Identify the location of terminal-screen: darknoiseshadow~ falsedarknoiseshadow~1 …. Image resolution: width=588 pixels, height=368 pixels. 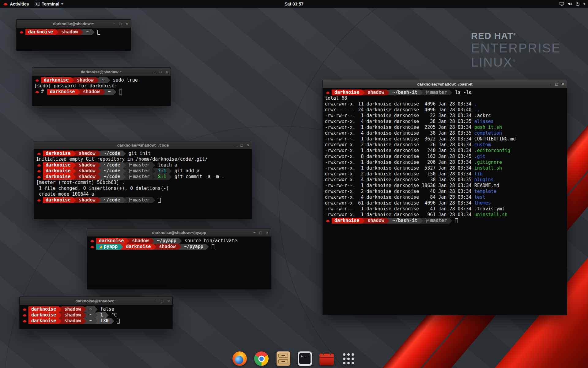
(96, 317).